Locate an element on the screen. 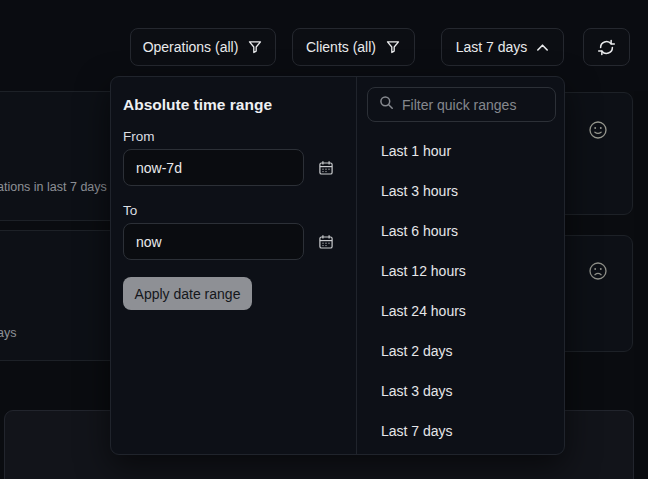 This screenshot has width=648, height=479. happy-face-icon is located at coordinates (598, 132).